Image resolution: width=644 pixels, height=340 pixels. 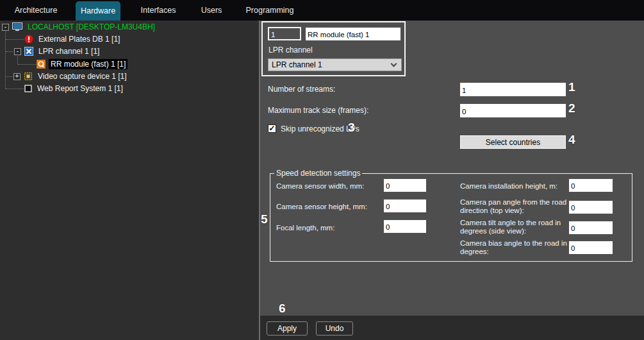 I want to click on select-countries-button: Select countries, so click(x=513, y=142).